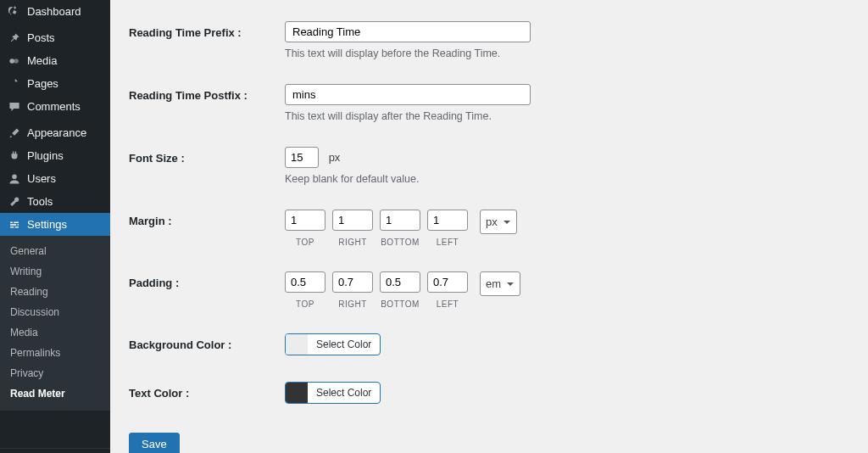  I want to click on submenu-writing: Writing, so click(55, 271).